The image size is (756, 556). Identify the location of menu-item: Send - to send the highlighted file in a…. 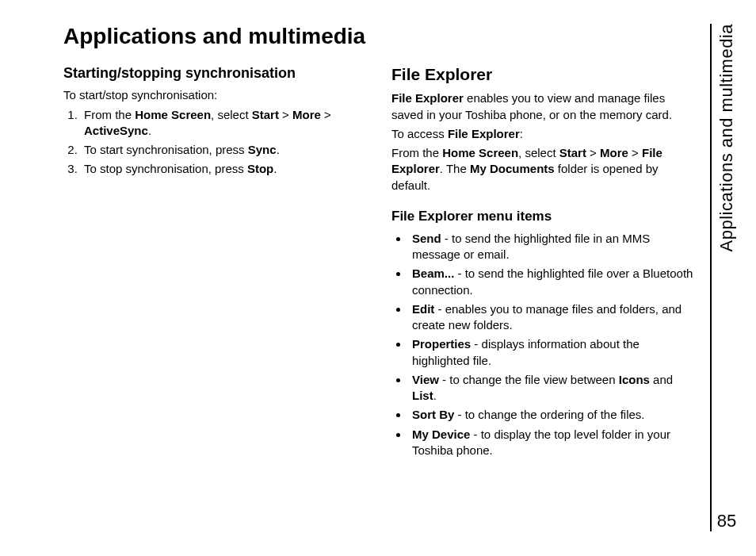
(553, 247).